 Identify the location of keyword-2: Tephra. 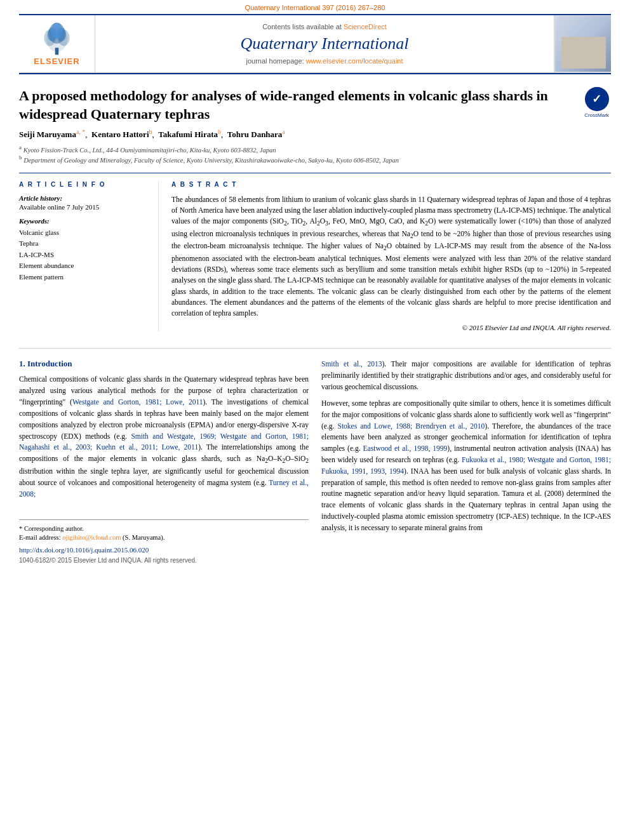
(84, 244).